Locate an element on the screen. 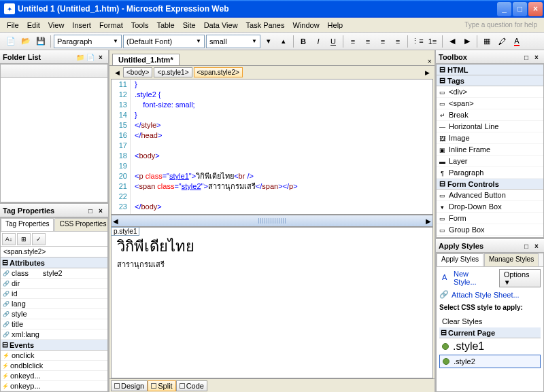 The height and width of the screenshot is (392, 544). scroll-right-icon: ▶ is located at coordinates (428, 221).